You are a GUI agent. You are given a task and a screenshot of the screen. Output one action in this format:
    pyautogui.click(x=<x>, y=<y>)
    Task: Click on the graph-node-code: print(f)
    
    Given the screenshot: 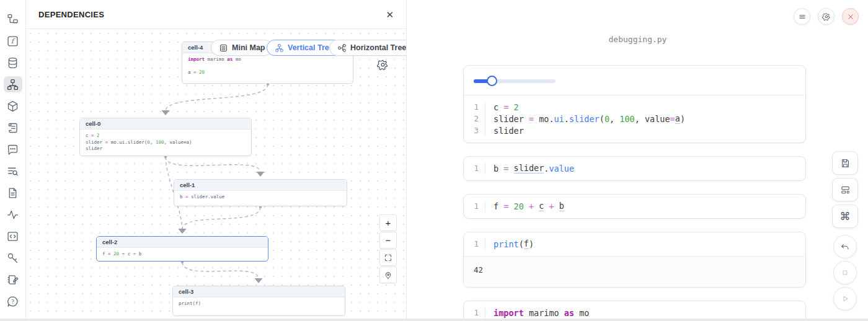 What is the action you would take?
    pyautogui.click(x=259, y=304)
    